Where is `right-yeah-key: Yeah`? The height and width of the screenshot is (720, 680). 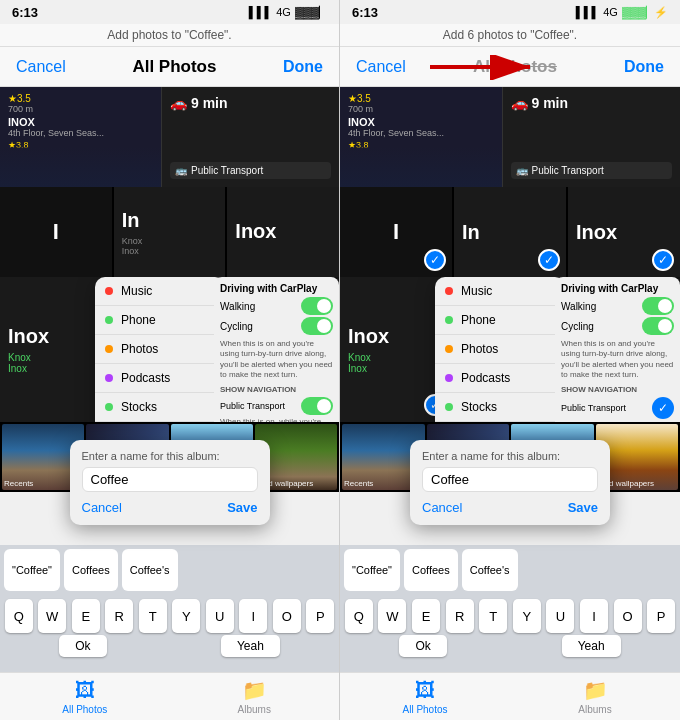 right-yeah-key: Yeah is located at coordinates (592, 646).